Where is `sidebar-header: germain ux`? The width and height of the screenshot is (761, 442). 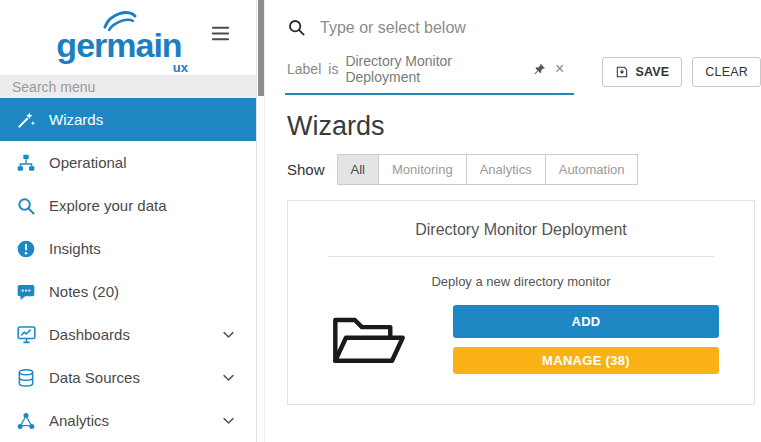 sidebar-header: germain ux is located at coordinates (128, 38).